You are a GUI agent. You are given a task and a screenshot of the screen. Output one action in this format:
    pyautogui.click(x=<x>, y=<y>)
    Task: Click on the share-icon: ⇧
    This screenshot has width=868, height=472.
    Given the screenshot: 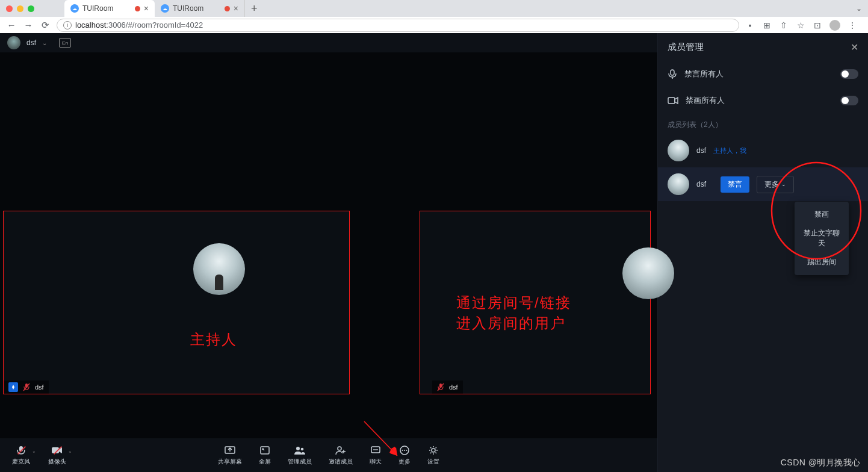 What is the action you would take?
    pyautogui.click(x=784, y=25)
    